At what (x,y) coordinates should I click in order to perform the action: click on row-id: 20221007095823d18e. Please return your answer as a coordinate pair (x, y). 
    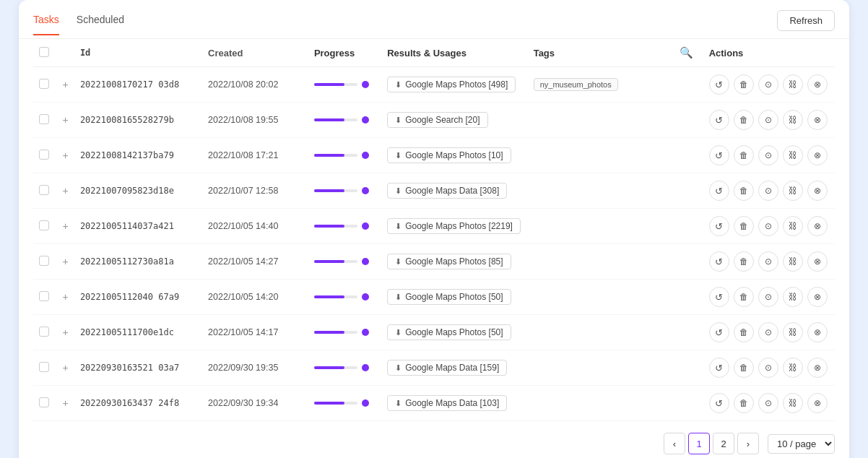
    Looking at the image, I should click on (139, 191).